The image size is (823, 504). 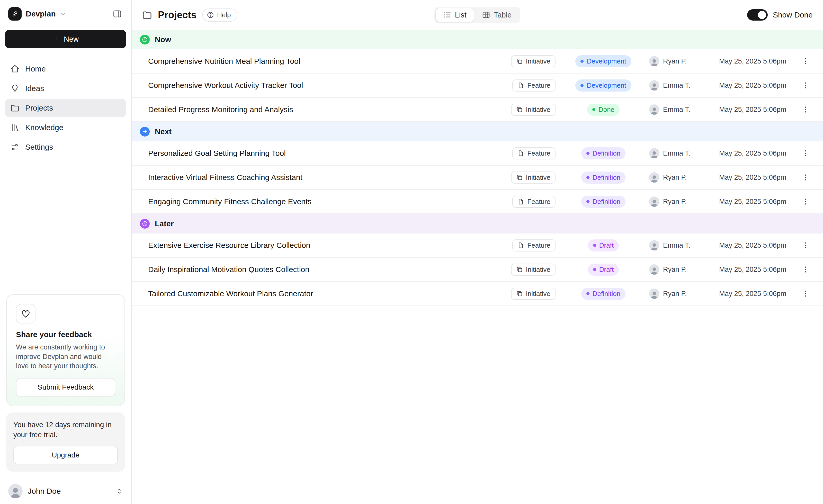 What do you see at coordinates (477, 61) in the screenshot?
I see `project-row: Comprehensive Nutrition Meal Planning To…` at bounding box center [477, 61].